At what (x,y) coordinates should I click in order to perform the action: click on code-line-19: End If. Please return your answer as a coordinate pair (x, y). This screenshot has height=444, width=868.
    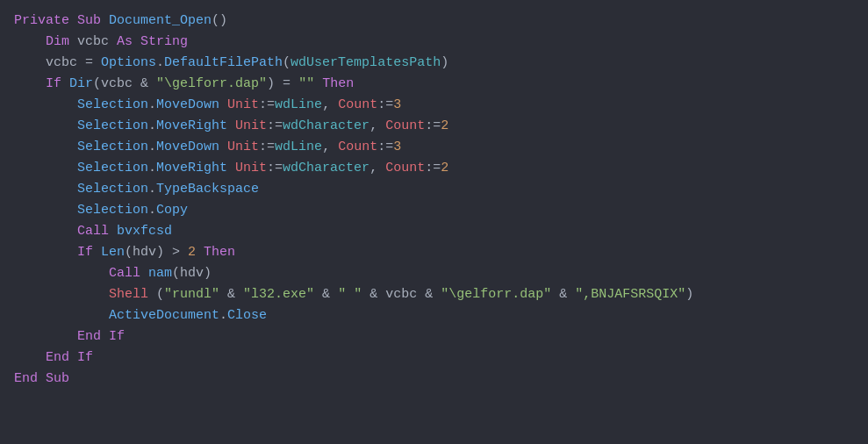
    Looking at the image, I should click on (434, 358).